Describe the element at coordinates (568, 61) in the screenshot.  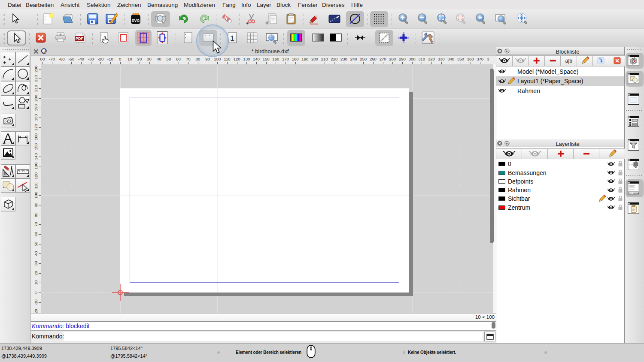
I see `svg-text: a|b` at that location.